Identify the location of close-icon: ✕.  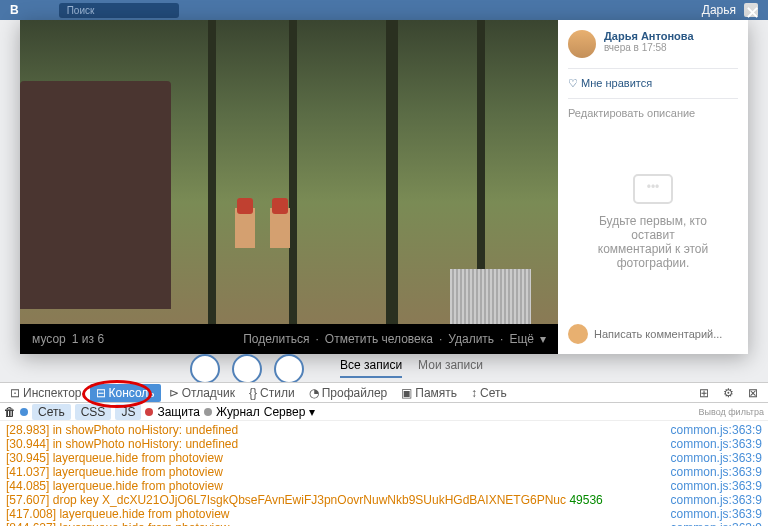
(752, 13).